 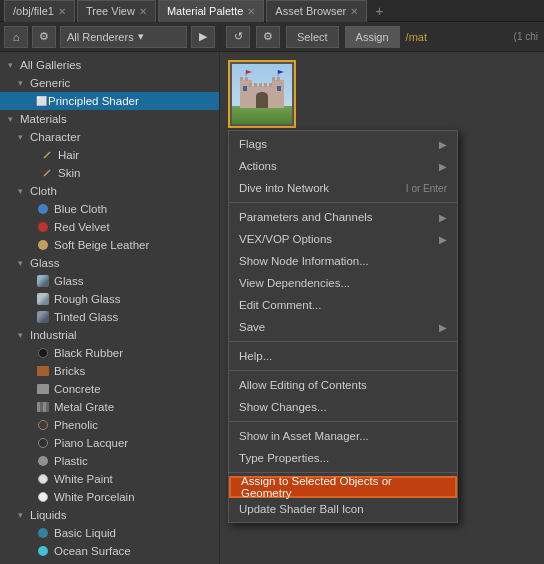 What do you see at coordinates (238, 37) in the screenshot?
I see `refresh-button: ↺` at bounding box center [238, 37].